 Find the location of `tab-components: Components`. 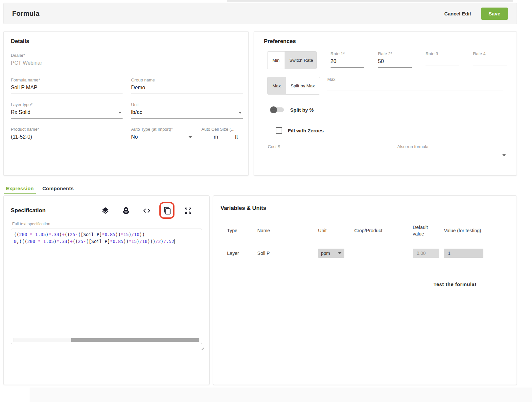

tab-components: Components is located at coordinates (58, 190).